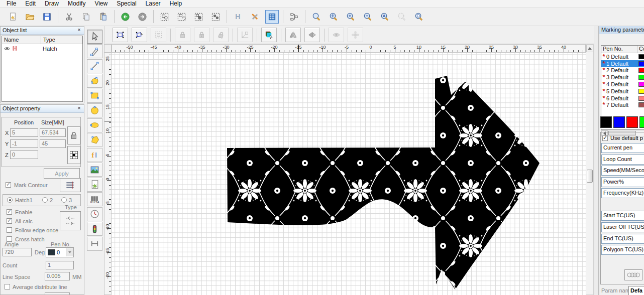 Image resolution: width=644 pixels, height=295 pixels. Describe the element at coordinates (623, 239) in the screenshot. I see `param-field-end-tc-us-: End TC(US)` at that location.